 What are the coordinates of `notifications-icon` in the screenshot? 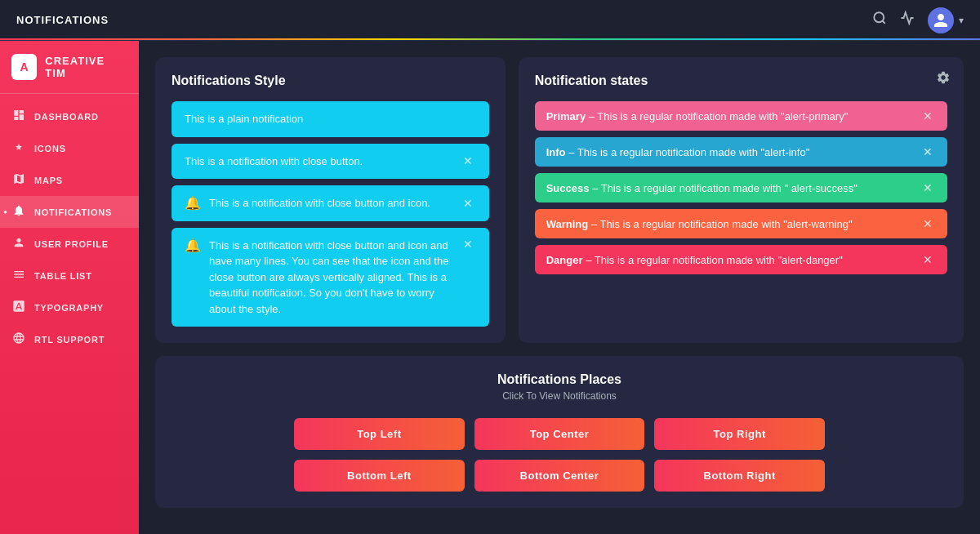 It's located at (19, 212).